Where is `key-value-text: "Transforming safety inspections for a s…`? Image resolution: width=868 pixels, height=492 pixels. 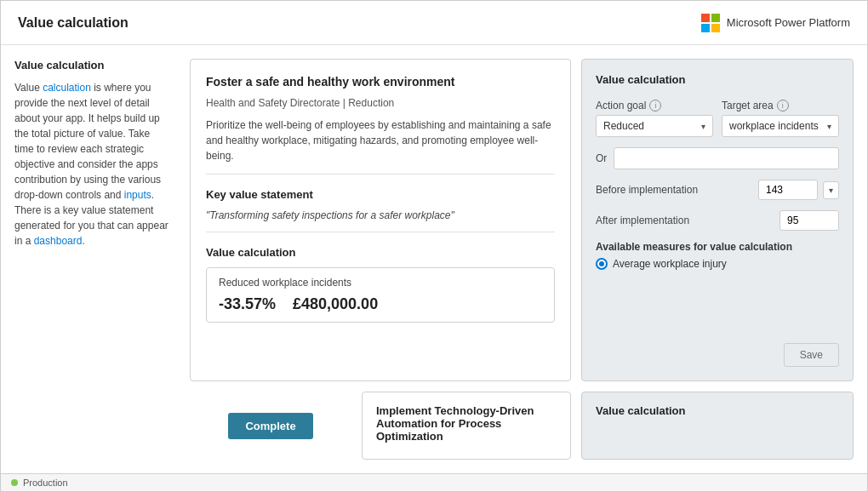
key-value-text: "Transforming safety inspections for a s… is located at coordinates (380, 215).